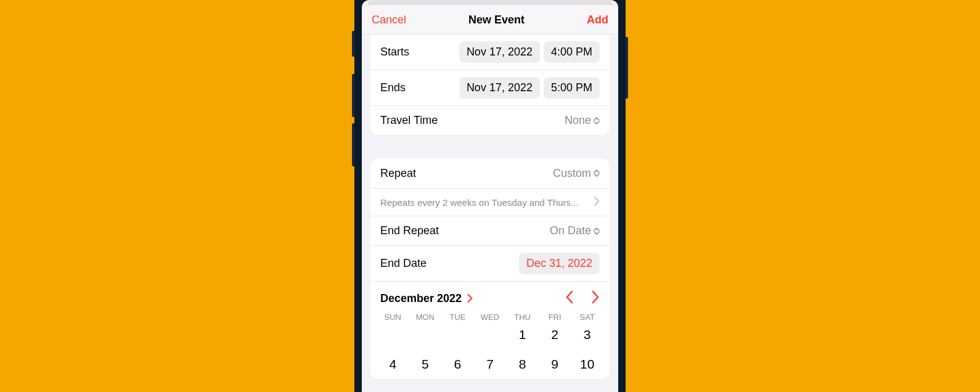 This screenshot has width=980, height=392. Describe the element at coordinates (457, 364) in the screenshot. I see `calendar-day: 6` at that location.